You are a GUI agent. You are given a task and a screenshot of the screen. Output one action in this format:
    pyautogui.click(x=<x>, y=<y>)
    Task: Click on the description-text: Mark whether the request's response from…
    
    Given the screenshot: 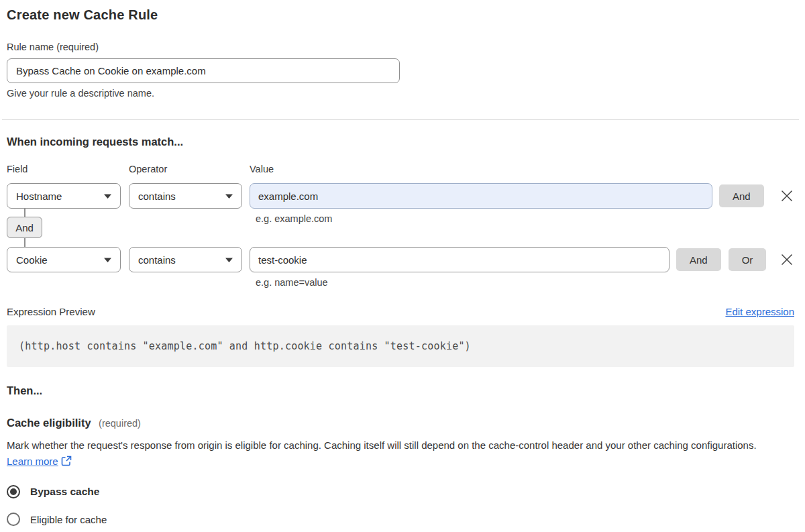 What is the action you would take?
    pyautogui.click(x=382, y=445)
    